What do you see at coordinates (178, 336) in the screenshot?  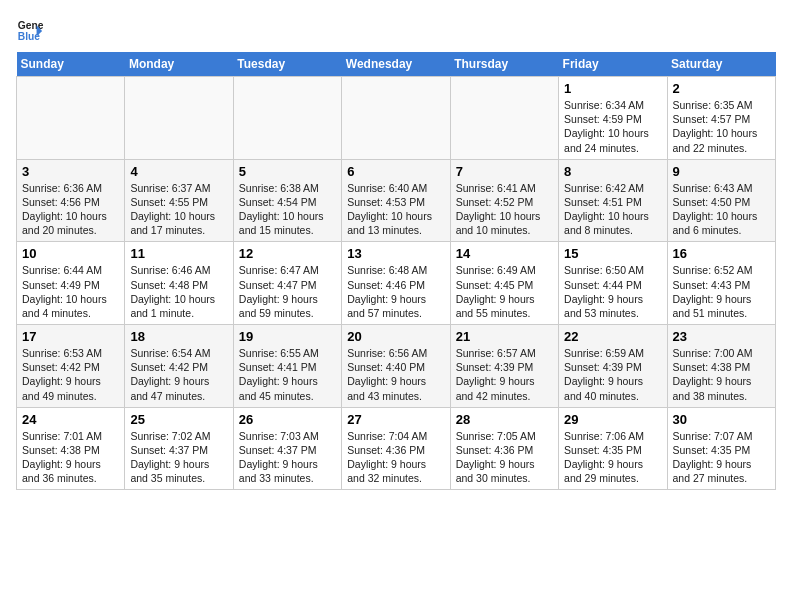 I see `day-number: 18` at bounding box center [178, 336].